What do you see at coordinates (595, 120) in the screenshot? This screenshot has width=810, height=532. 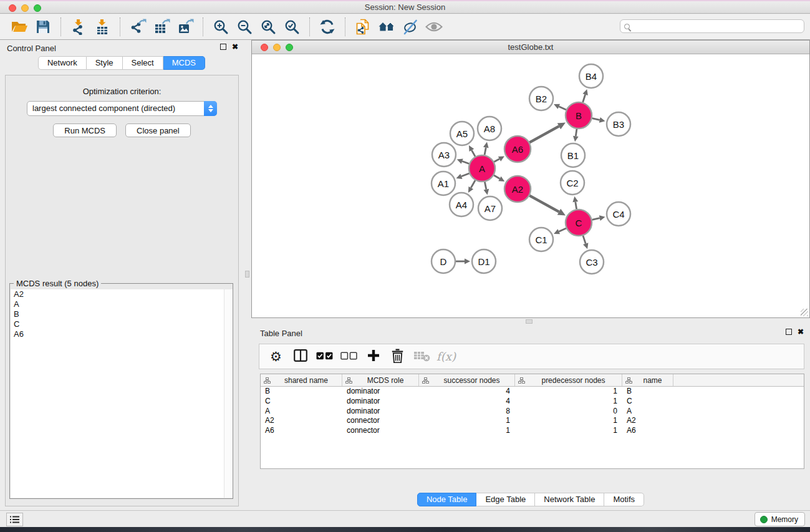 I see `edge-B-B3` at bounding box center [595, 120].